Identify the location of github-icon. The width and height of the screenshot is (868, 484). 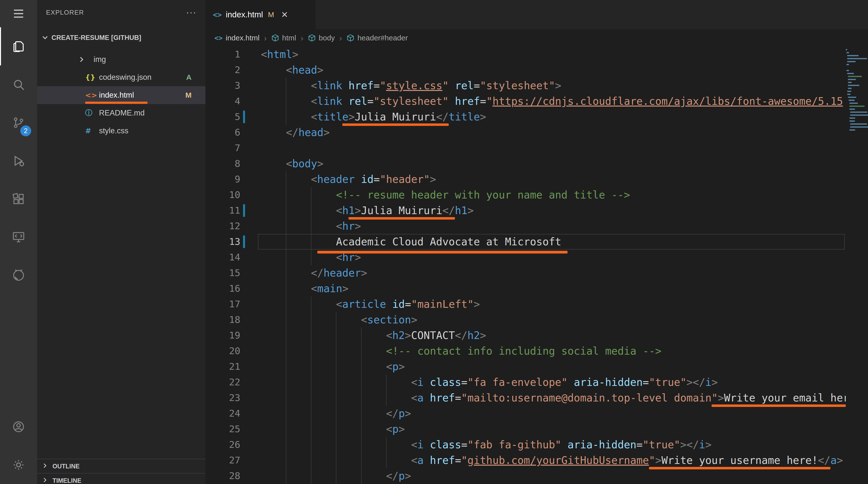
(19, 275).